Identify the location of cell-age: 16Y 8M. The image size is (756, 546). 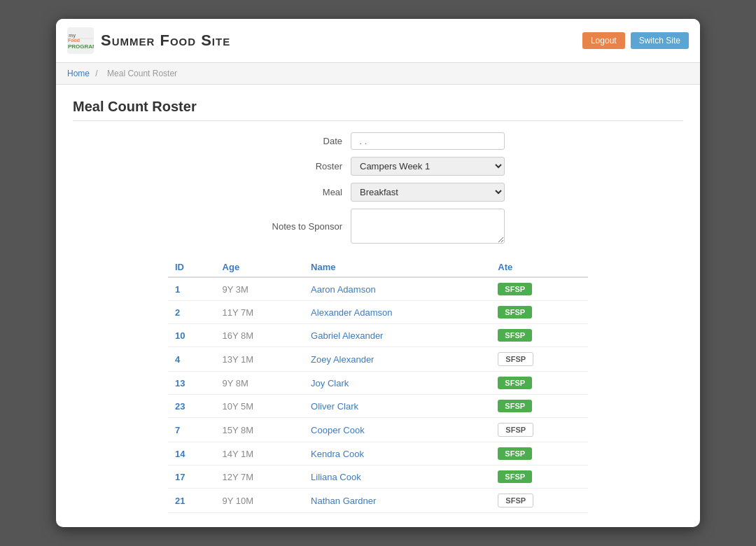
(260, 336).